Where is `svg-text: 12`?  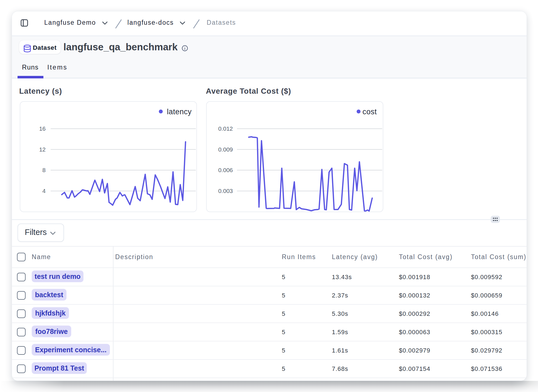 svg-text: 12 is located at coordinates (42, 150).